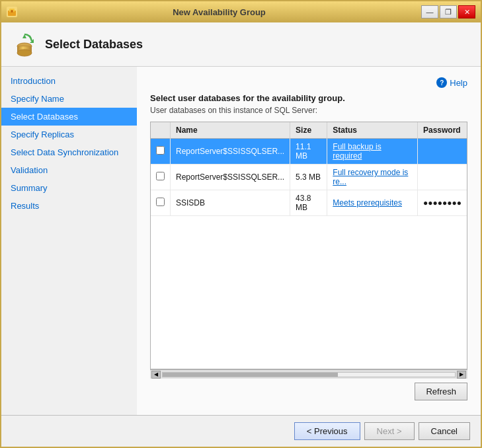 Image resolution: width=482 pixels, height=448 pixels. What do you see at coordinates (230, 131) in the screenshot?
I see `col-header-name: Name` at bounding box center [230, 131].